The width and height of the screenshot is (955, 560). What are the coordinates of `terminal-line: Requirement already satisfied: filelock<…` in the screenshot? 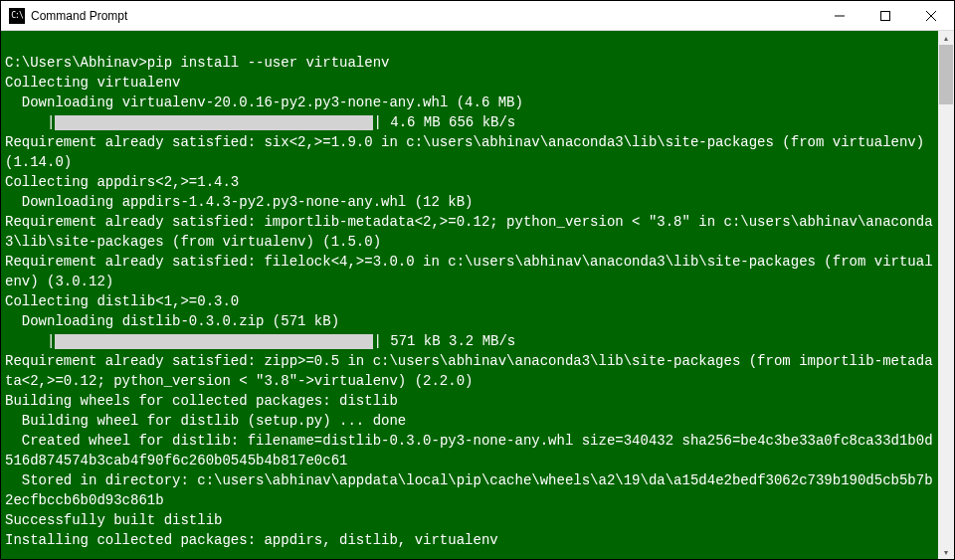 It's located at (470, 272).